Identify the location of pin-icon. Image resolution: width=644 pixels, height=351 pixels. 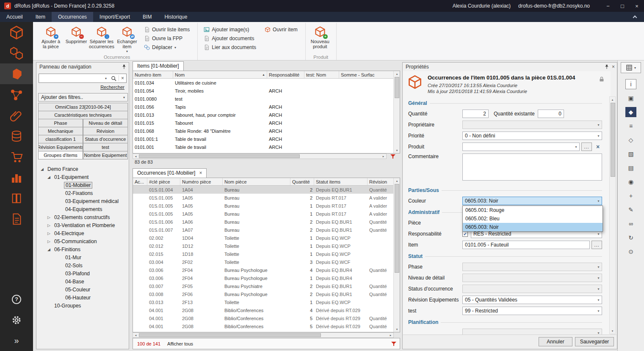
(124, 67).